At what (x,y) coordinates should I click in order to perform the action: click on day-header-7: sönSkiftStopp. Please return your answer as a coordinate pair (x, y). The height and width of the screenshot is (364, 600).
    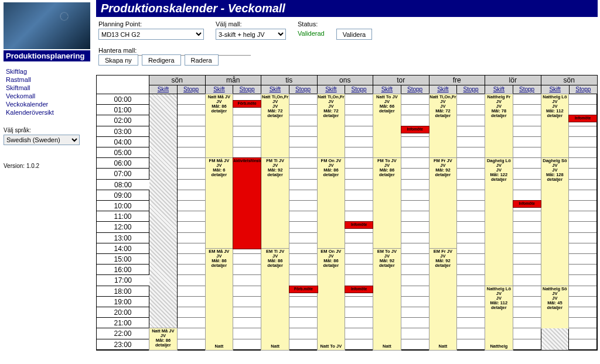
    Looking at the image, I should click on (570, 85).